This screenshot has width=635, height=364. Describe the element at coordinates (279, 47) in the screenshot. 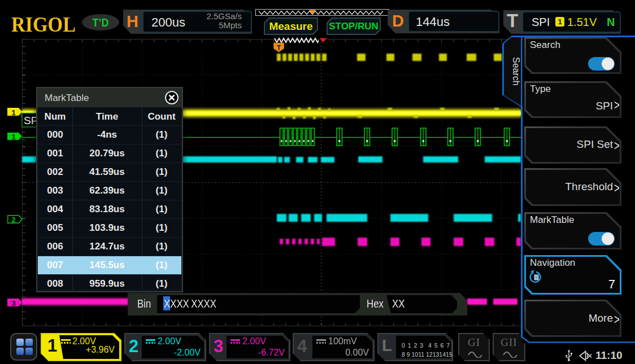

I see `svg-text: T` at that location.